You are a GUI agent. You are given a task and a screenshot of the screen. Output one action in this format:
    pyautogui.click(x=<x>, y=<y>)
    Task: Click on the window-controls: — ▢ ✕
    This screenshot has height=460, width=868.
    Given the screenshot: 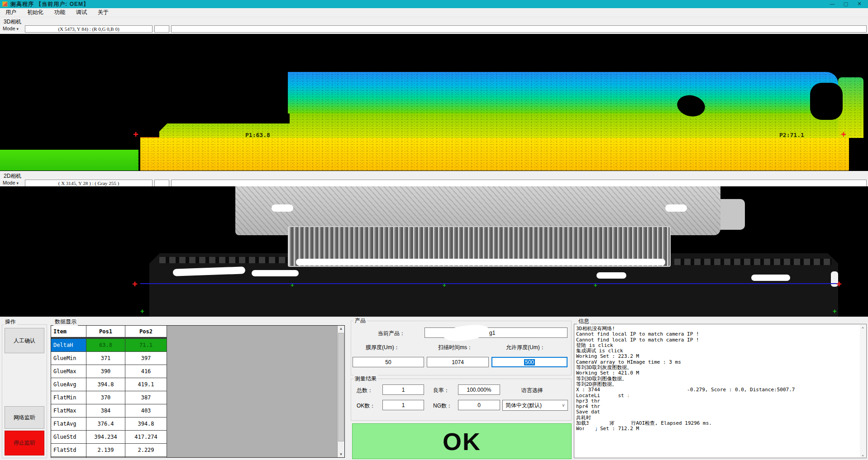 What is the action you would take?
    pyautogui.click(x=846, y=4)
    